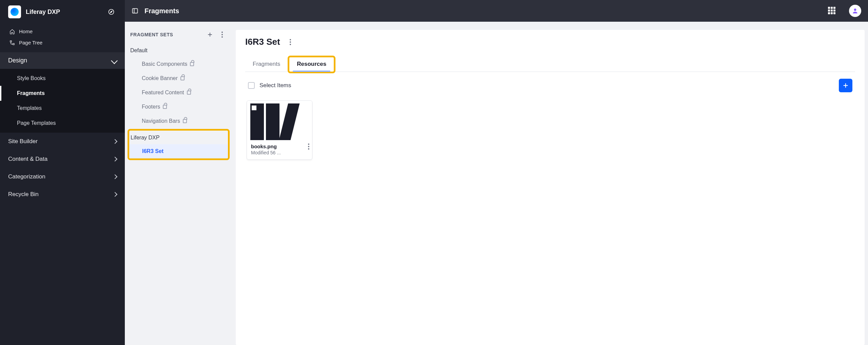 The image size is (868, 345). I want to click on resource-card: books.png Modified 56 ..., so click(279, 130).